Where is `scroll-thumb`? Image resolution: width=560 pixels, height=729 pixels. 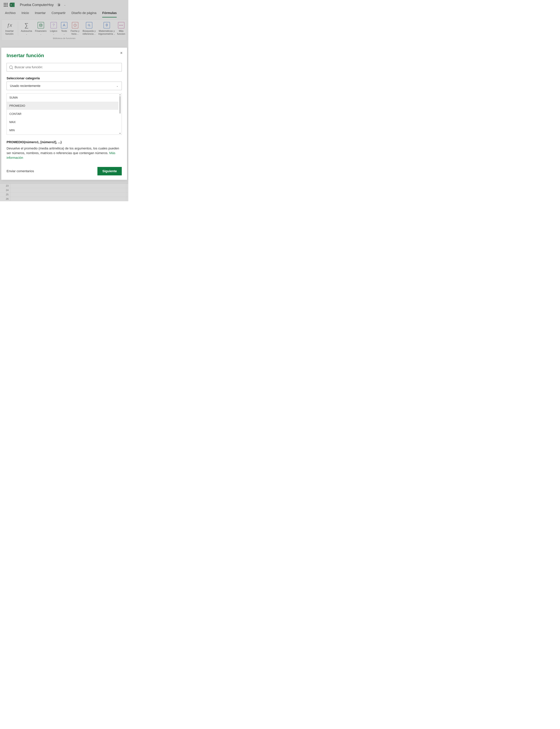 scroll-thumb is located at coordinates (120, 105).